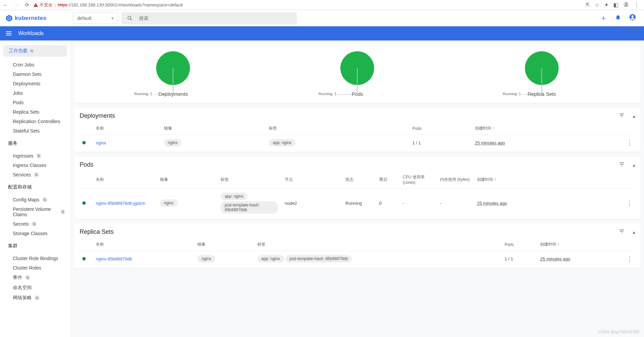  What do you see at coordinates (26, 200) in the screenshot?
I see `sidebar-item-label: Config Maps` at bounding box center [26, 200].